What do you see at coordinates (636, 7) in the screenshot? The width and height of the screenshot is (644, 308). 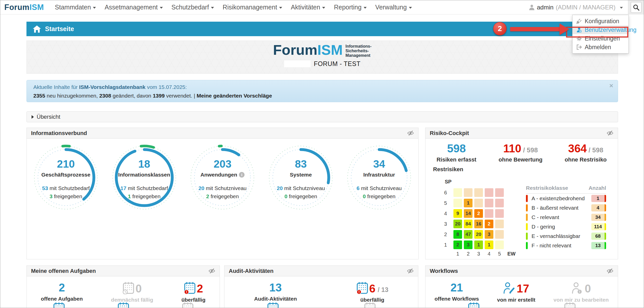 I see `search-icon` at bounding box center [636, 7].